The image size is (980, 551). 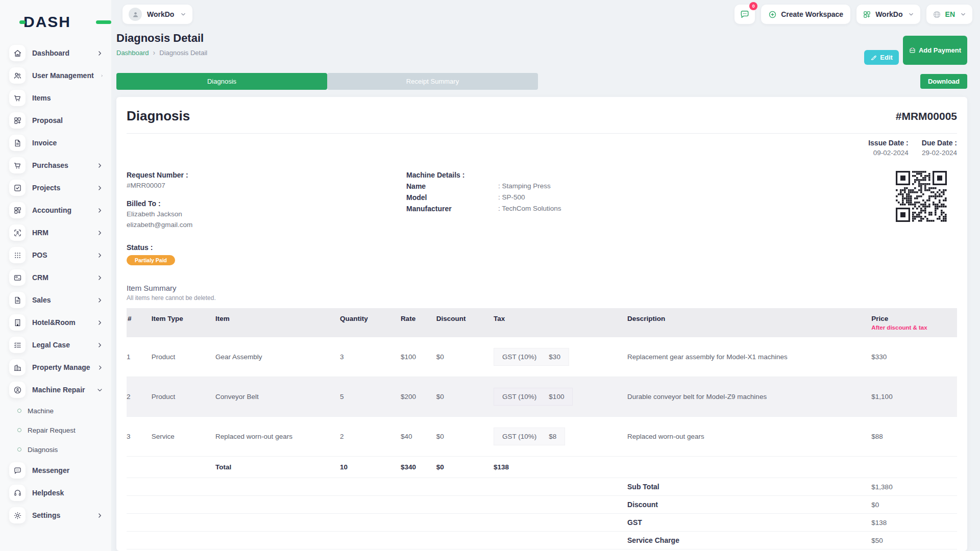 What do you see at coordinates (17, 143) in the screenshot?
I see `file-icon` at bounding box center [17, 143].